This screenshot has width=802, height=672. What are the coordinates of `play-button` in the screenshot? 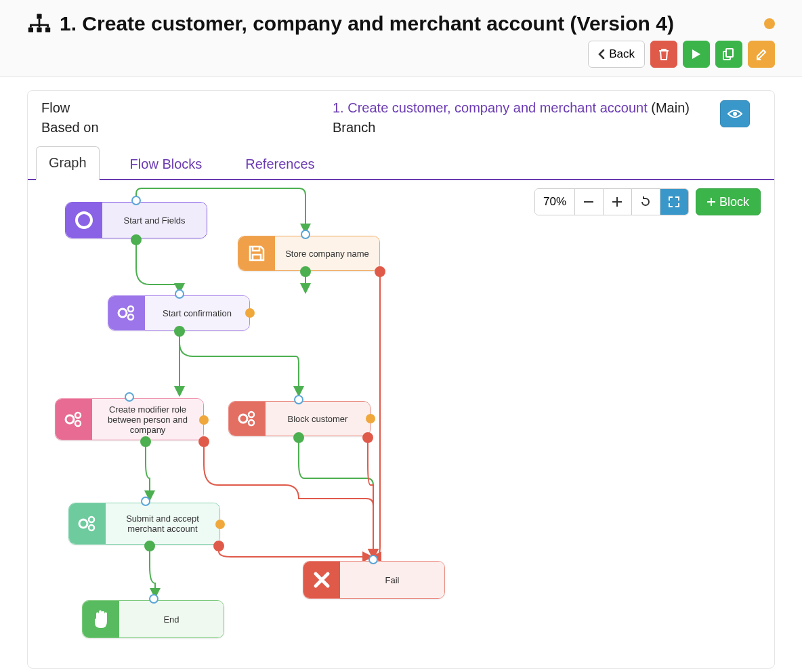 It's located at (696, 54).